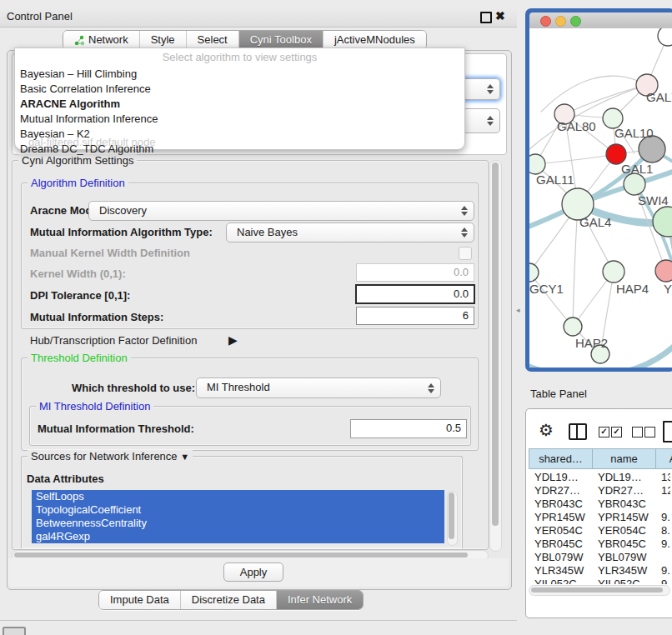  Describe the element at coordinates (102, 40) in the screenshot. I see `tab-network: Network` at that location.